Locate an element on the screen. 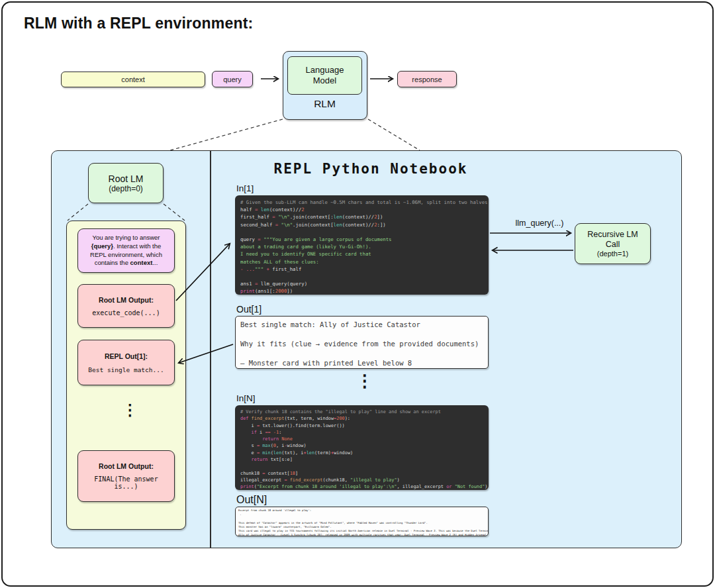  query-label: query is located at coordinates (232, 79).